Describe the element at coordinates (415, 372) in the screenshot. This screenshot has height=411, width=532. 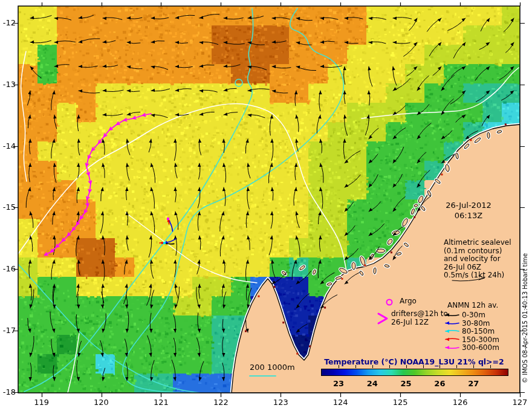
I see `colorbar` at that location.